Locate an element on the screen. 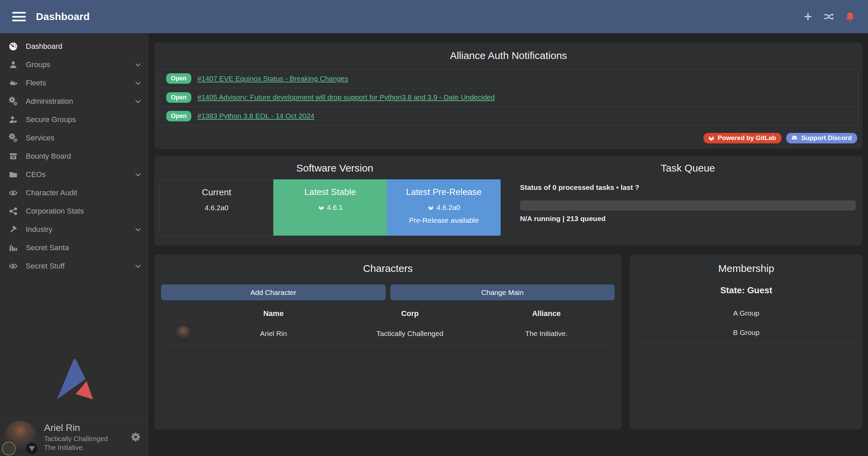  version-cell-prerelease: Latest Pre-Release 4.6.2a0 Pre-Release a… is located at coordinates (444, 207).